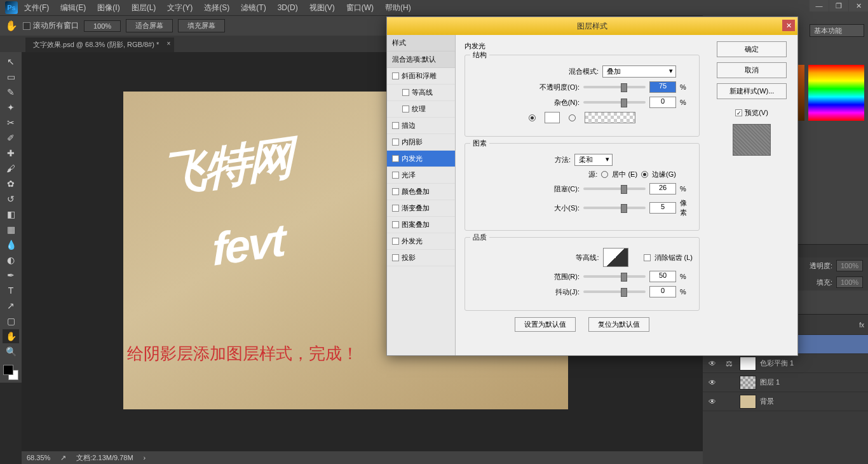 The width and height of the screenshot is (868, 464). Describe the element at coordinates (614, 102) in the screenshot. I see `noise-slider` at that location.